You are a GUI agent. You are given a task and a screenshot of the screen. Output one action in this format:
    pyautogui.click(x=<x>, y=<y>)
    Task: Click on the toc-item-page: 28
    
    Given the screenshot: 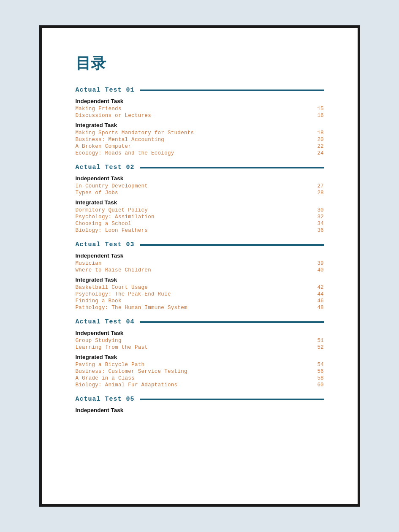 What is the action you would take?
    pyautogui.click(x=319, y=193)
    